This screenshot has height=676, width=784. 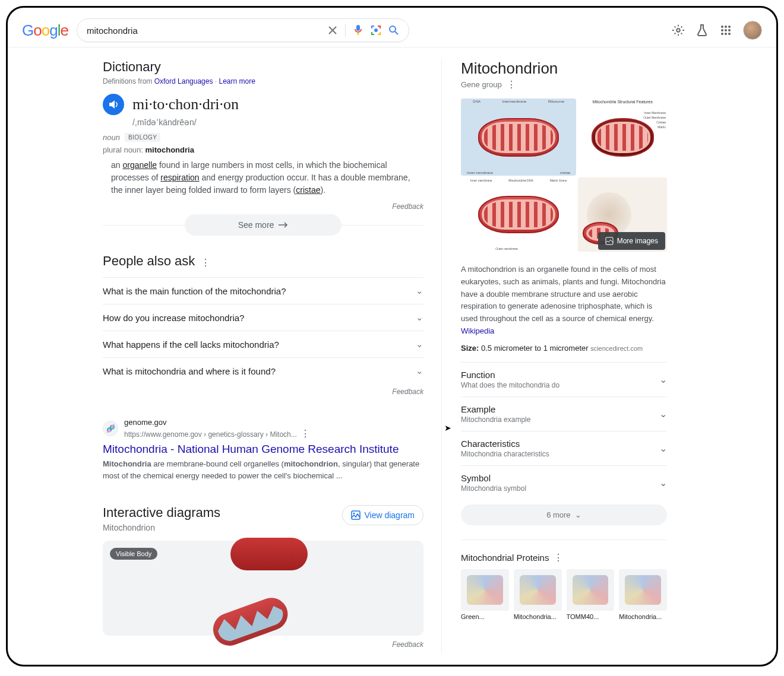 What do you see at coordinates (263, 67) in the screenshot?
I see `dictionary-heading: Dictionary` at bounding box center [263, 67].